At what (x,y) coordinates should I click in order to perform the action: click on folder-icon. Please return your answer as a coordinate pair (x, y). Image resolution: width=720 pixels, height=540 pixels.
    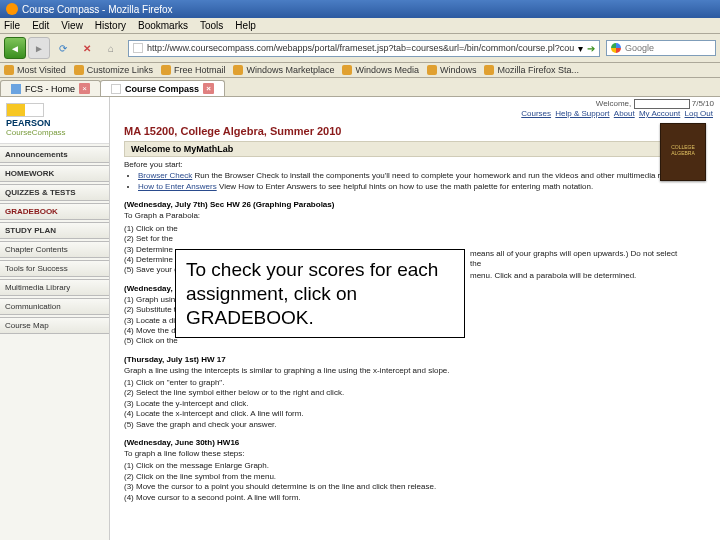
    Looking at the image, I should click on (9, 70).